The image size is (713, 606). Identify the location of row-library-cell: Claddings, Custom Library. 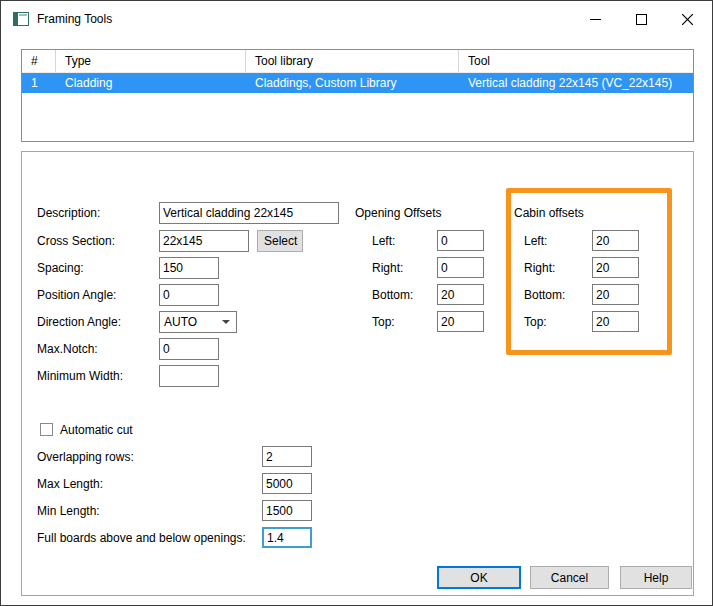
(352, 83).